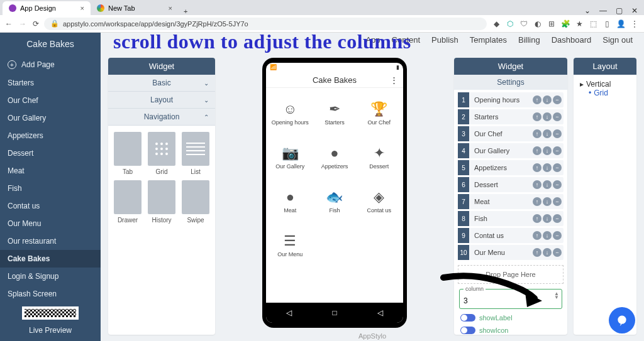 This screenshot has height=341, width=644. Describe the element at coordinates (530, 40) in the screenshot. I see `nav-billing: Billing` at that location.